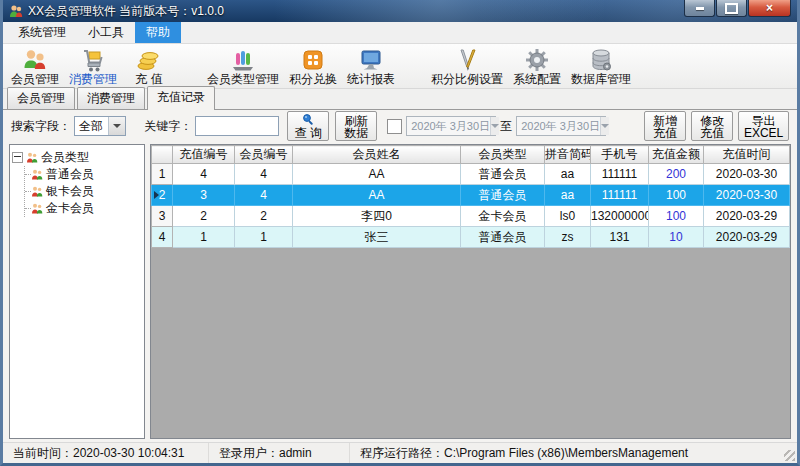 The height and width of the screenshot is (466, 800). What do you see at coordinates (84, 192) in the screenshot?
I see `tree-item-silver-member: 银卡会员` at bounding box center [84, 192].